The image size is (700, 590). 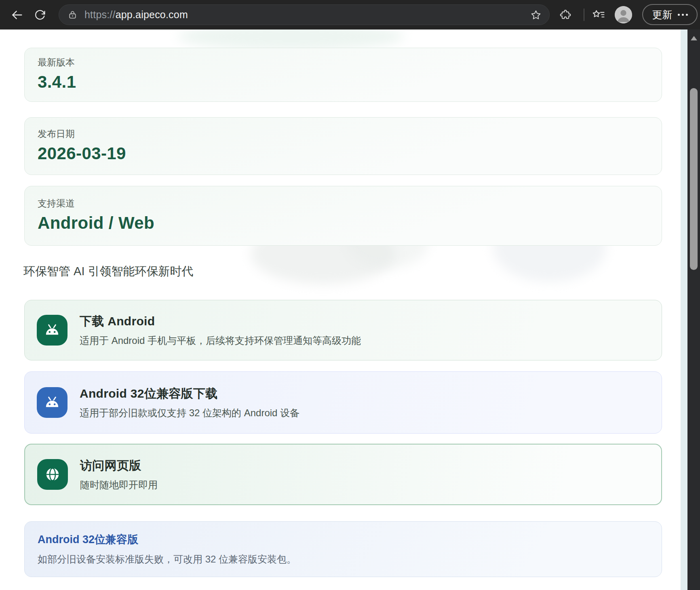 I want to click on scroll-up-arrow-icon, so click(x=694, y=38).